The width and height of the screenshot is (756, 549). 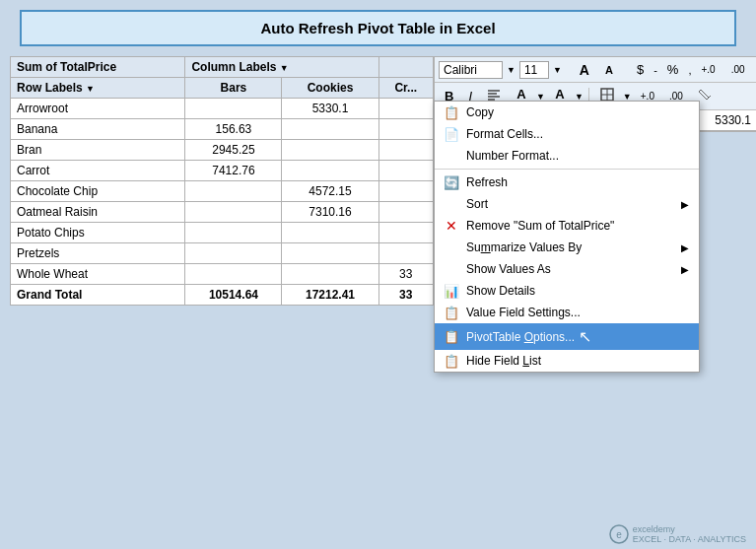 I want to click on menu-item-refresh: 🔄 Refresh, so click(x=567, y=182).